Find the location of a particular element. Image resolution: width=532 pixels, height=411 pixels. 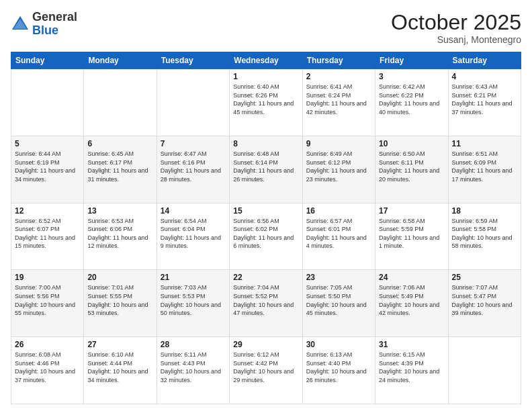

day-number: 24 is located at coordinates (411, 277).